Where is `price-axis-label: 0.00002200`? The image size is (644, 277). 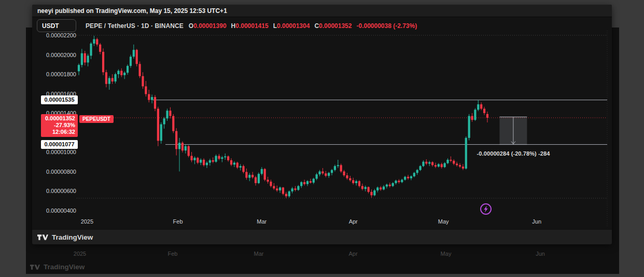 price-axis-label: 0.00002200 is located at coordinates (58, 35).